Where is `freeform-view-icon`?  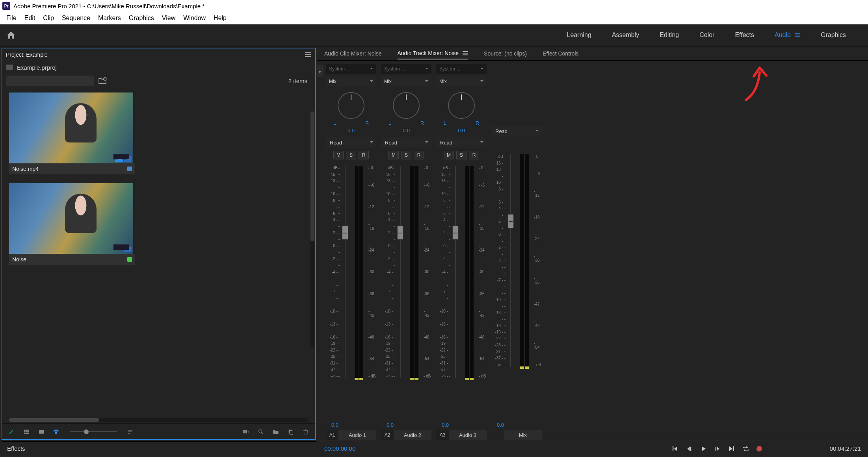 freeform-view-icon is located at coordinates (56, 432).